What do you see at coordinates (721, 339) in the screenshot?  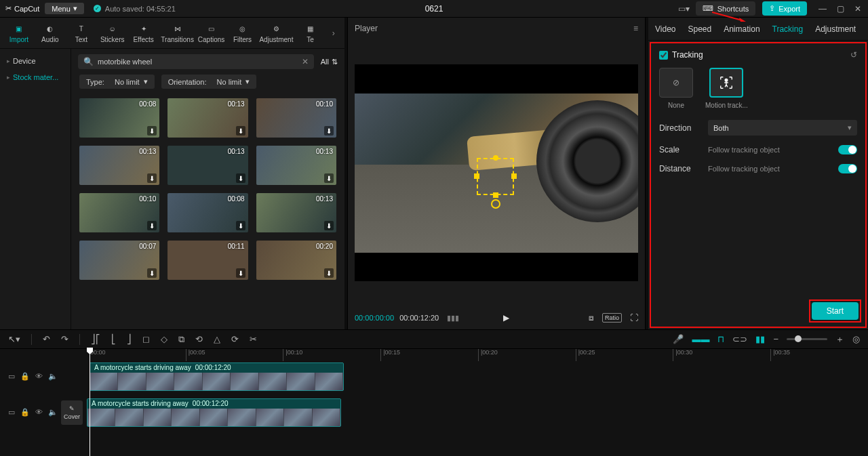 I see `magnet-button: ⊓` at bounding box center [721, 339].